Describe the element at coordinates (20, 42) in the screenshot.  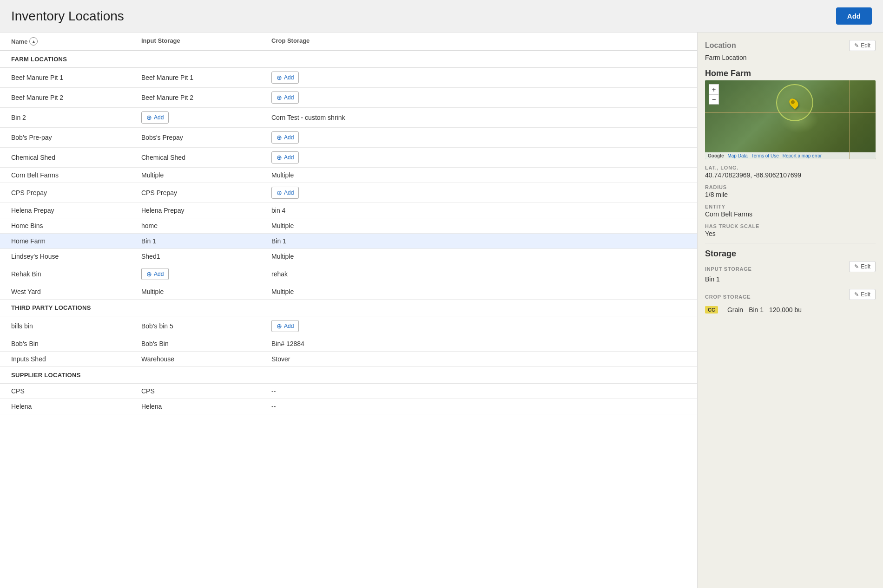
I see `col-name-label: Name` at that location.